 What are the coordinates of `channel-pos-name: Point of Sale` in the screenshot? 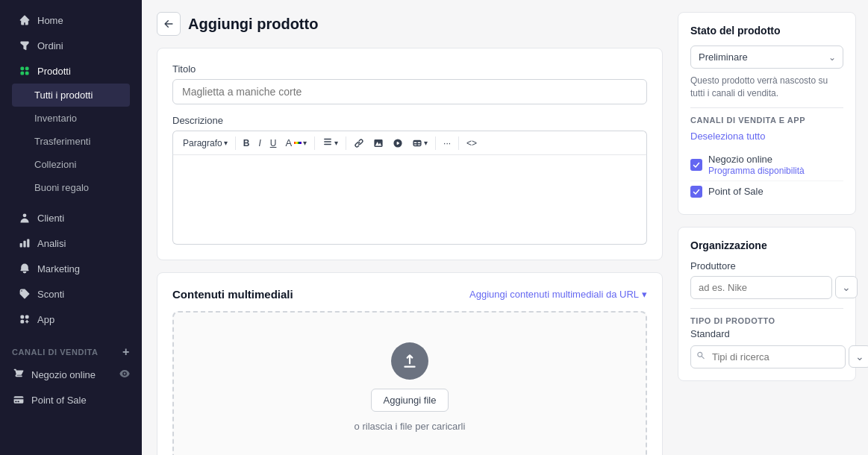 It's located at (776, 191).